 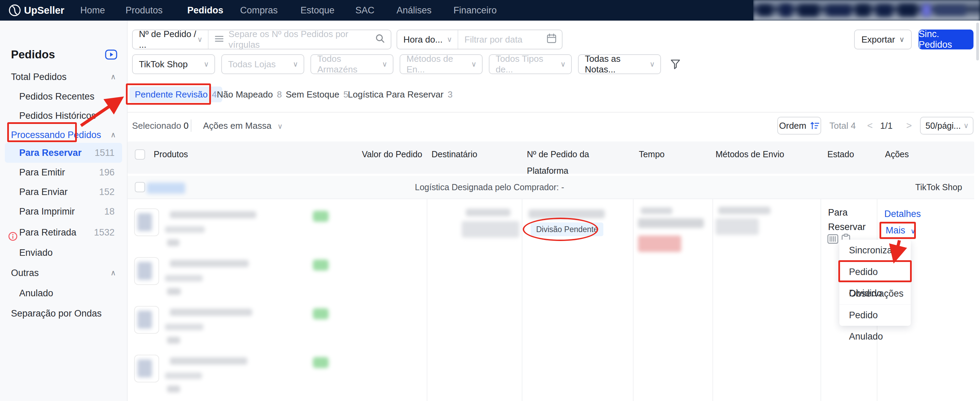 I want to click on sidebar-item-outras: Outras ∧, so click(x=64, y=273).